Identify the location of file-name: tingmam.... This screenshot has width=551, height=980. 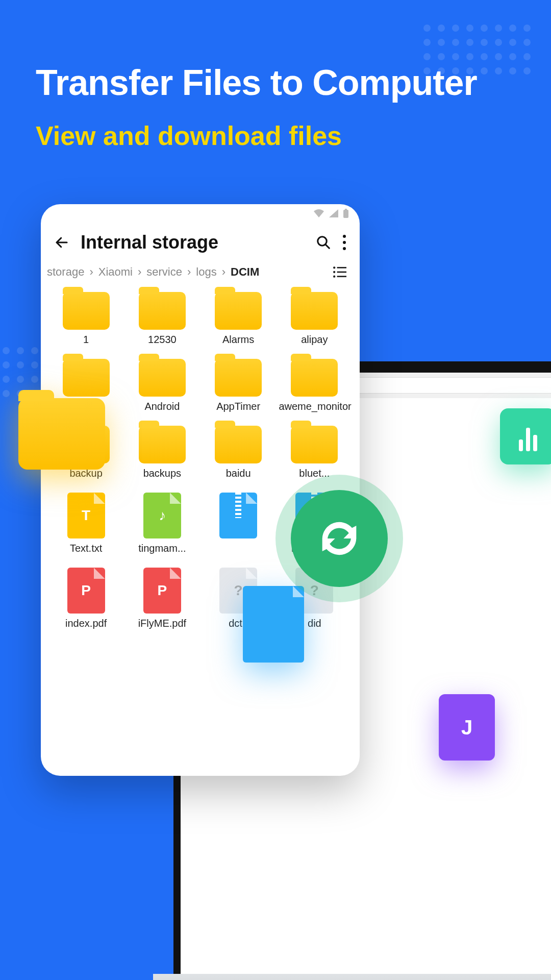
(162, 548).